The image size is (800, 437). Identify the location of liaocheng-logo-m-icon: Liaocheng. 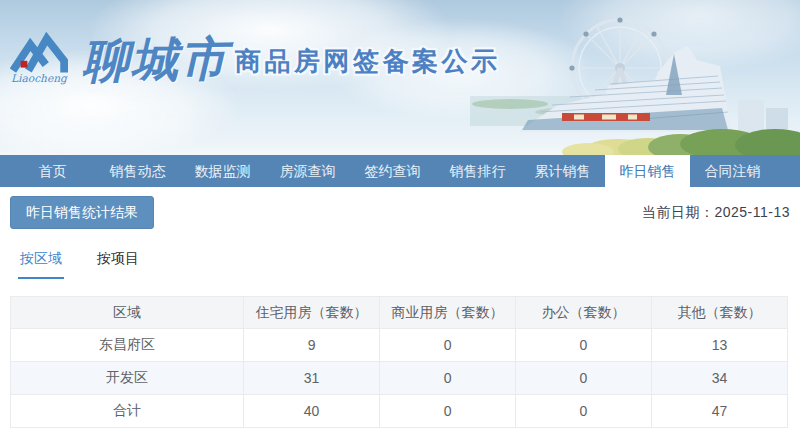
(39, 56).